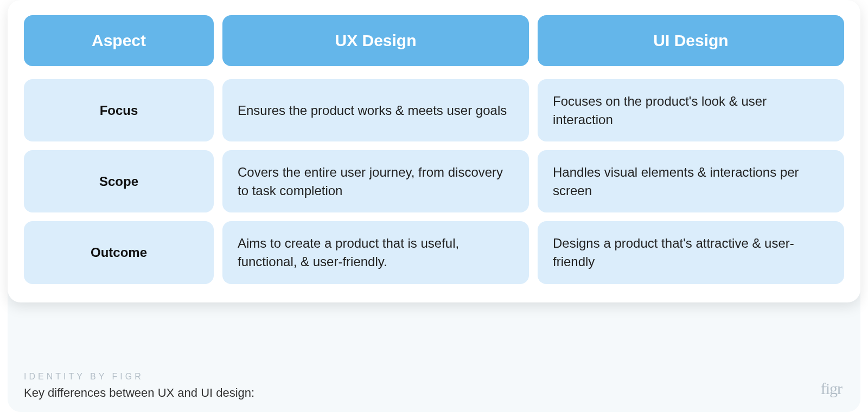  Describe the element at coordinates (434, 111) in the screenshot. I see `row-focus: Focus Ensures the product works & meets …` at that location.